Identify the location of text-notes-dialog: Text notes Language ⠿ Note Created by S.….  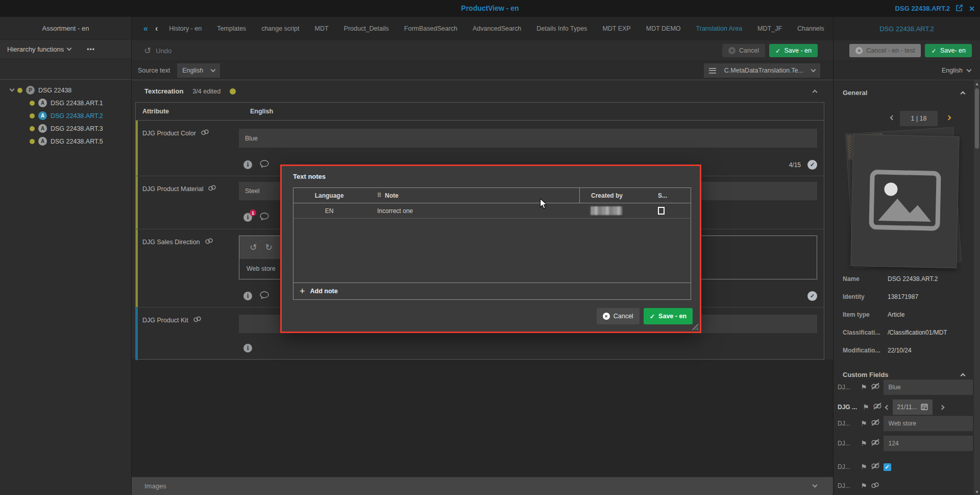
(491, 249).